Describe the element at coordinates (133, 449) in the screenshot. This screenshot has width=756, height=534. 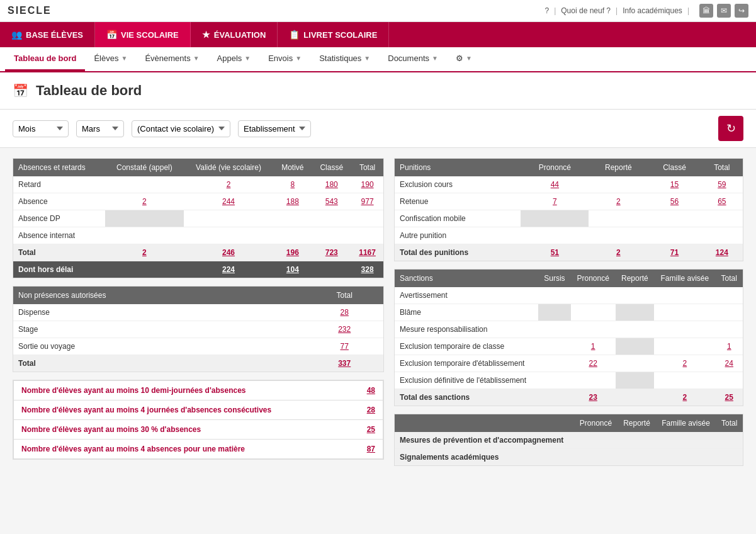
I see `alert-label: Nombre d'élèves ayant au moins 4 absence…` at that location.